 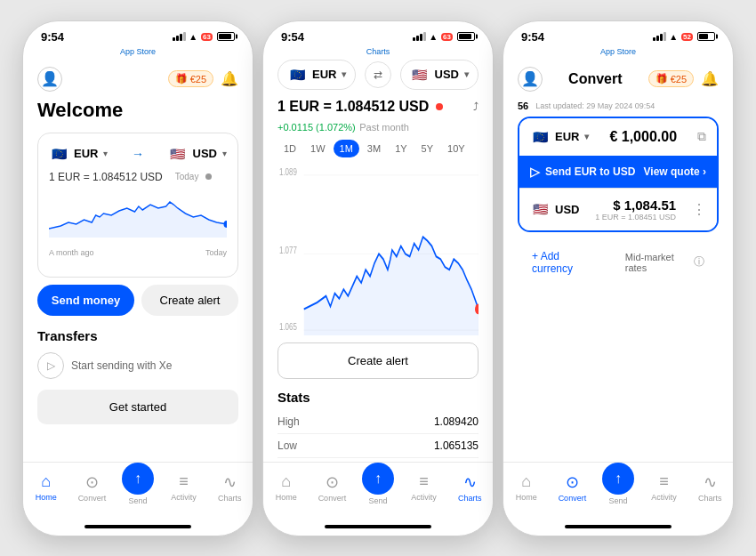 I want to click on avatar-3: 👤, so click(x=530, y=79).